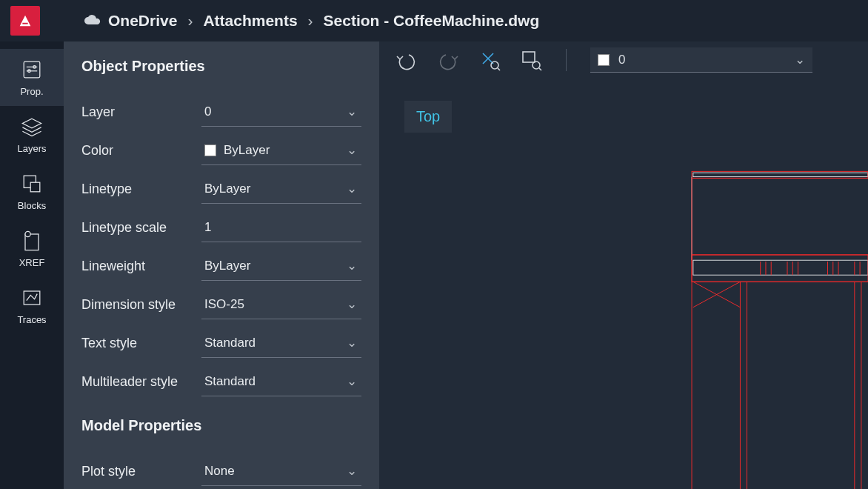 The width and height of the screenshot is (868, 489). What do you see at coordinates (93, 21) in the screenshot?
I see `cloud-icon` at bounding box center [93, 21].